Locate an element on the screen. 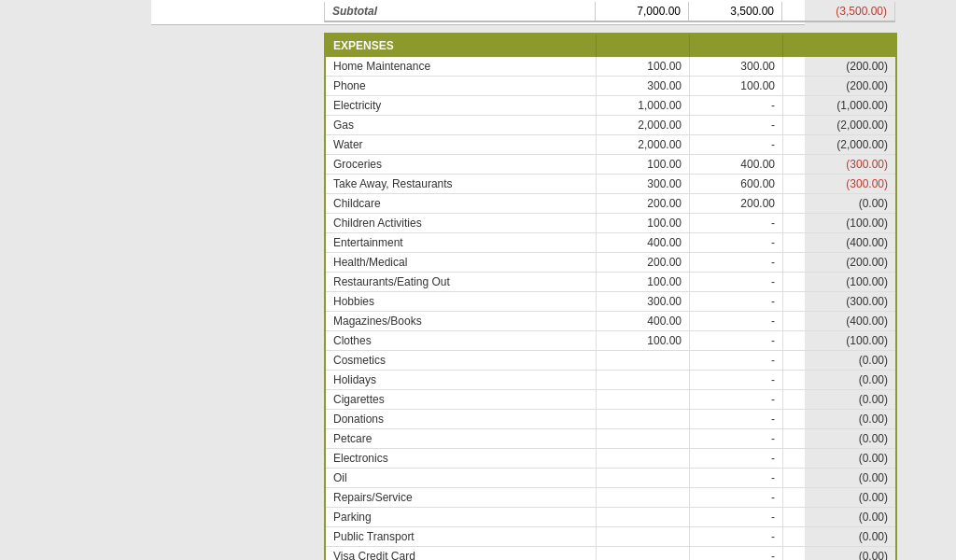 The image size is (956, 560). table-row: Electricity 1,000.00 - (1,000.00) is located at coordinates (611, 106).